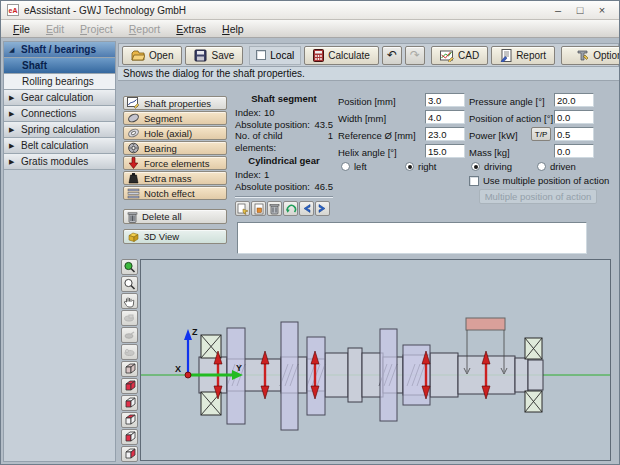 The width and height of the screenshot is (620, 465). Describe the element at coordinates (191, 29) in the screenshot. I see `menu-extras: Extras` at that location.